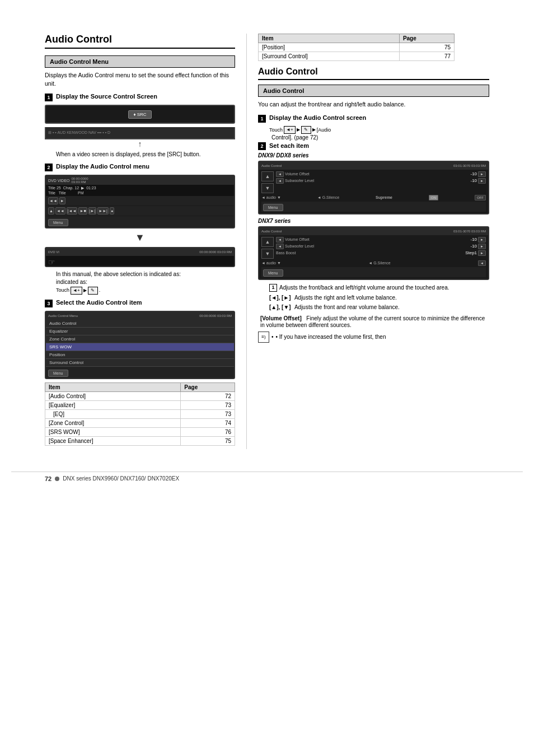 The height and width of the screenshot is (756, 534). What do you see at coordinates (140, 180) in the screenshot?
I see `dvd-screen-topbar: DVD VIDEO 00:00:000003:03 RM` at bounding box center [140, 180].